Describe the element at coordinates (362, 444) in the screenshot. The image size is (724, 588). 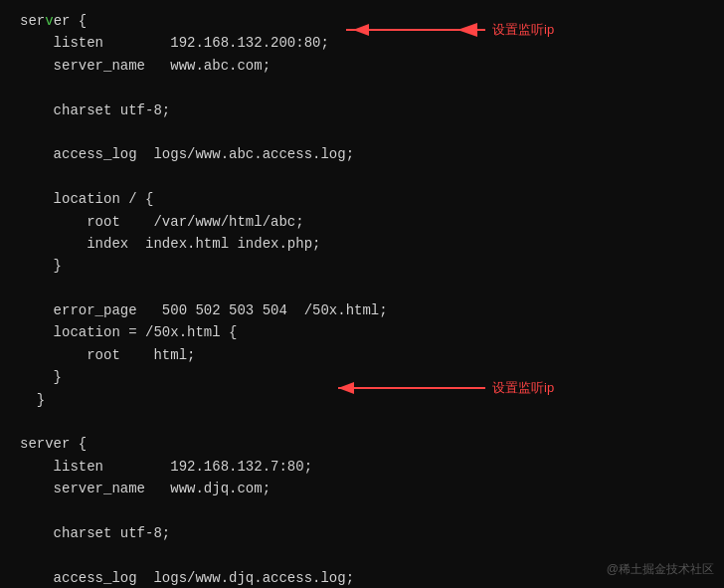
I see `code-line-20: server {` at that location.